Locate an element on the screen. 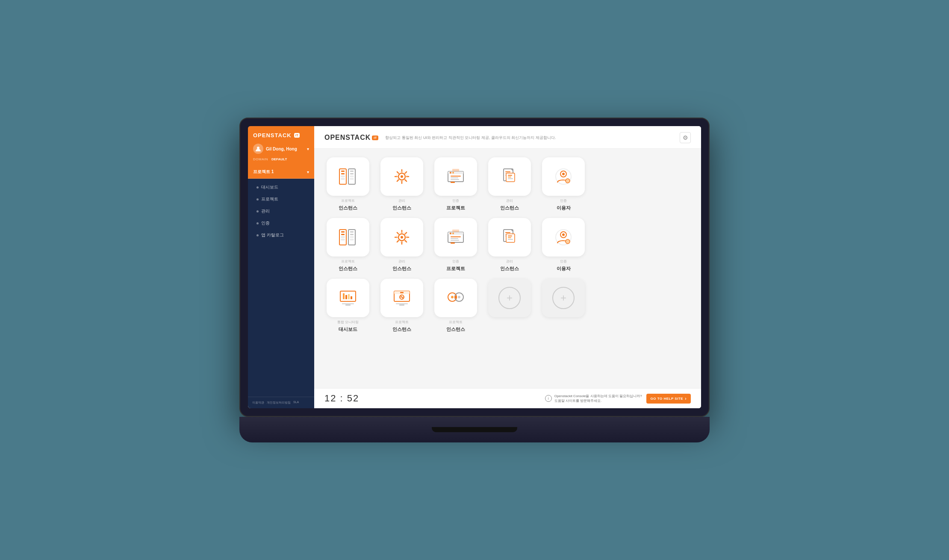 Image resolution: width=949 pixels, height=560 pixels. header-description: 향상되고 통일된 최신 UI와 편리하고 직관적인 모니터링 제공, 클라우드의… is located at coordinates (529, 138).